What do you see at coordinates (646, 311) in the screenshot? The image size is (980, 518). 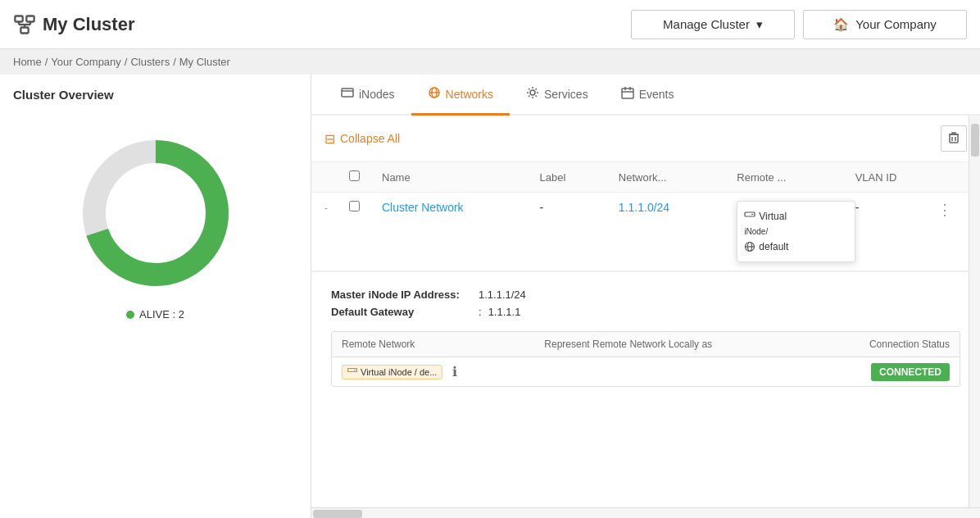 I see `gateway-row: Default Gateway : 1.1.1.1` at bounding box center [646, 311].